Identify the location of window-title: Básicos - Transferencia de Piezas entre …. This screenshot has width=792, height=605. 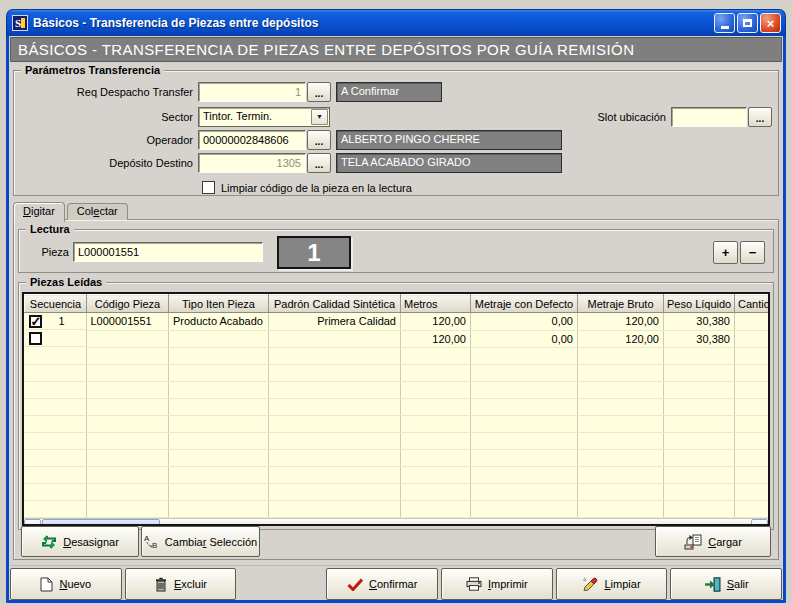
(371, 23).